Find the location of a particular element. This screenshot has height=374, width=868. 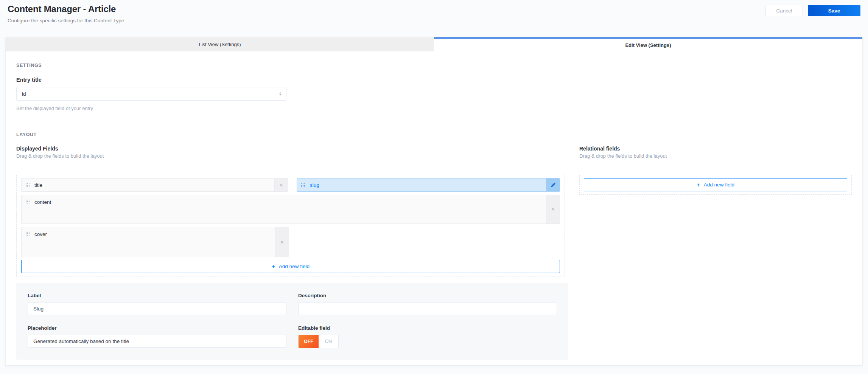

label-input is located at coordinates (157, 309).